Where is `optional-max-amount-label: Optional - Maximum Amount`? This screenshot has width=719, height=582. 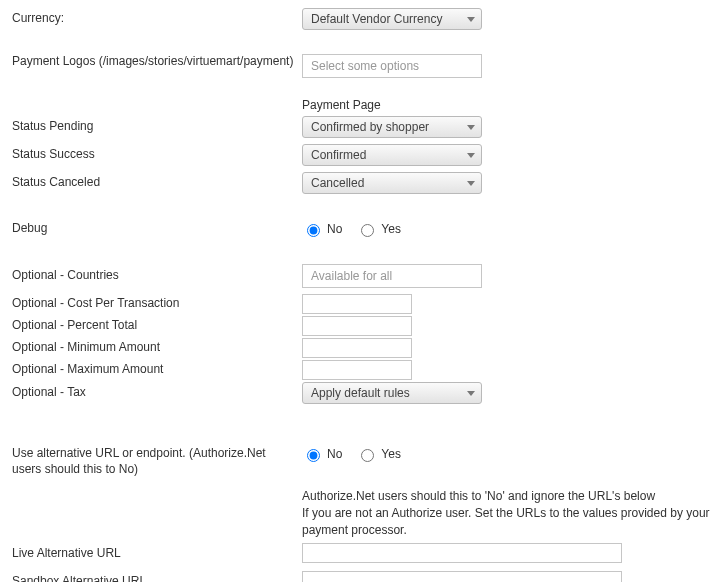
optional-max-amount-label: Optional - Maximum Amount is located at coordinates (157, 370).